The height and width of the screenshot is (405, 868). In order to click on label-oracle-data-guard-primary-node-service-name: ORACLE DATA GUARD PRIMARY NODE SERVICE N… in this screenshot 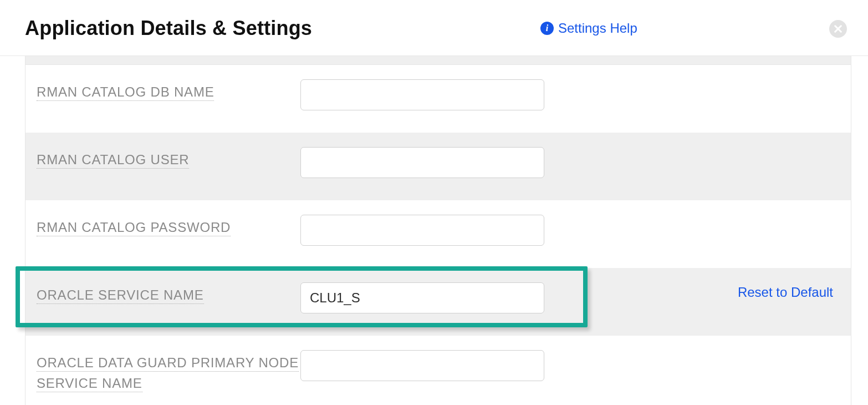, I will do `click(169, 372)`.